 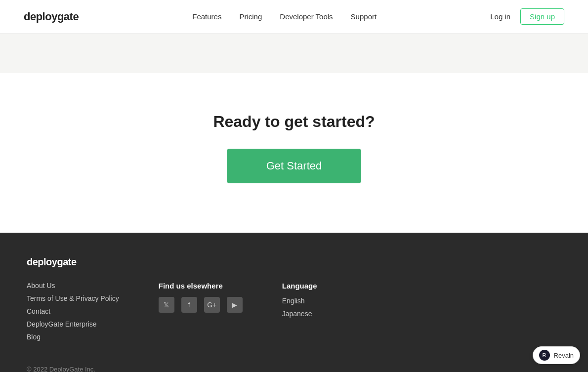 I want to click on cta-heading: Ready to get started?, so click(x=294, y=122).